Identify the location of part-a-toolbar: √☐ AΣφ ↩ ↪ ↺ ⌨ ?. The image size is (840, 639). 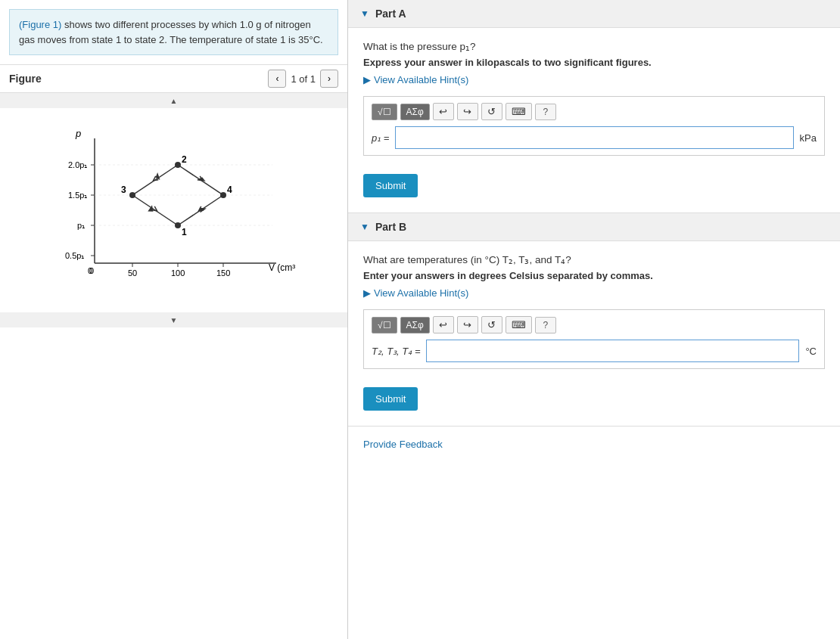
(594, 112).